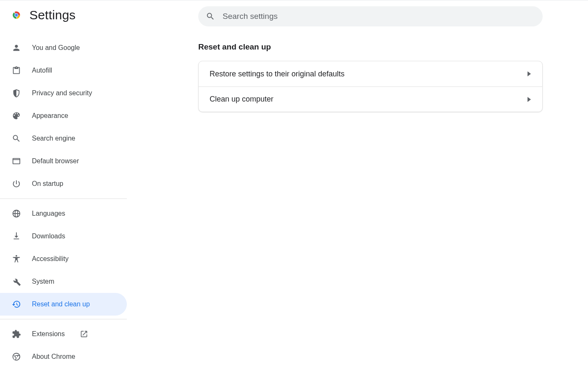 The width and height of the screenshot is (588, 376). What do you see at coordinates (242, 99) in the screenshot?
I see `row-label: Clean up computer` at bounding box center [242, 99].